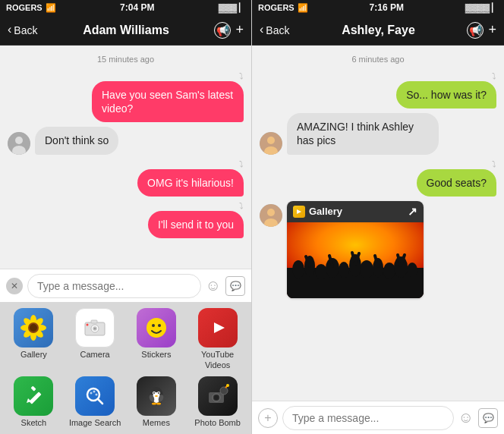 The image size is (504, 434). I want to click on battery-left: ▓▓▓ ▏, so click(232, 8).